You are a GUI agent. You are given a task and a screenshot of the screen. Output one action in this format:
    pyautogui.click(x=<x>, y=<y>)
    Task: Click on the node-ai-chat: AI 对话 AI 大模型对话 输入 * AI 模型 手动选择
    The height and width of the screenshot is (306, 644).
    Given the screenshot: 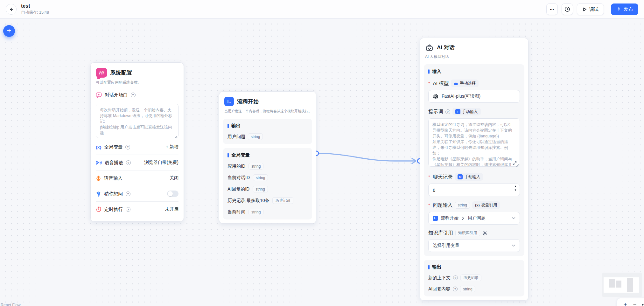 What is the action you would take?
    pyautogui.click(x=474, y=169)
    